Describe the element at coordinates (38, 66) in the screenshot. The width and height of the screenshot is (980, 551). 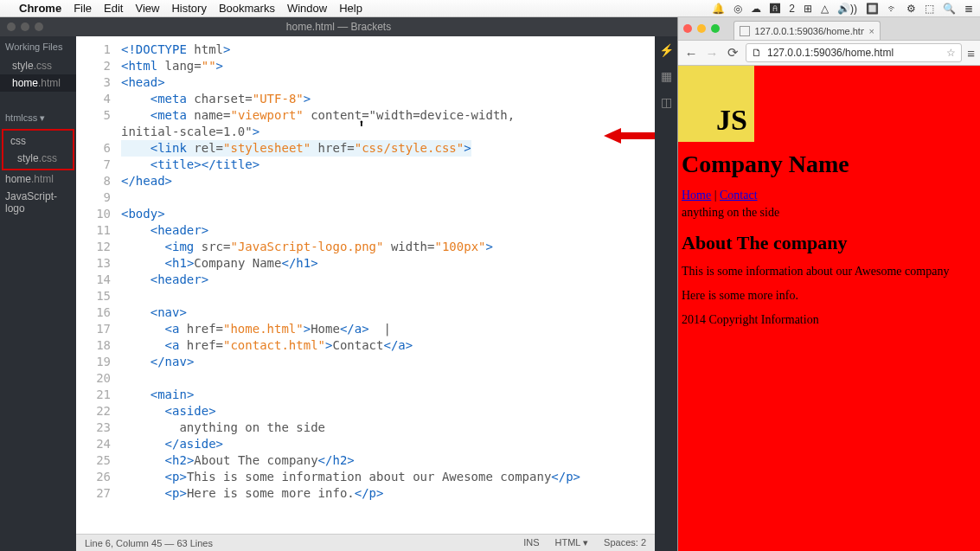
I see `working-file-style: style.css` at that location.